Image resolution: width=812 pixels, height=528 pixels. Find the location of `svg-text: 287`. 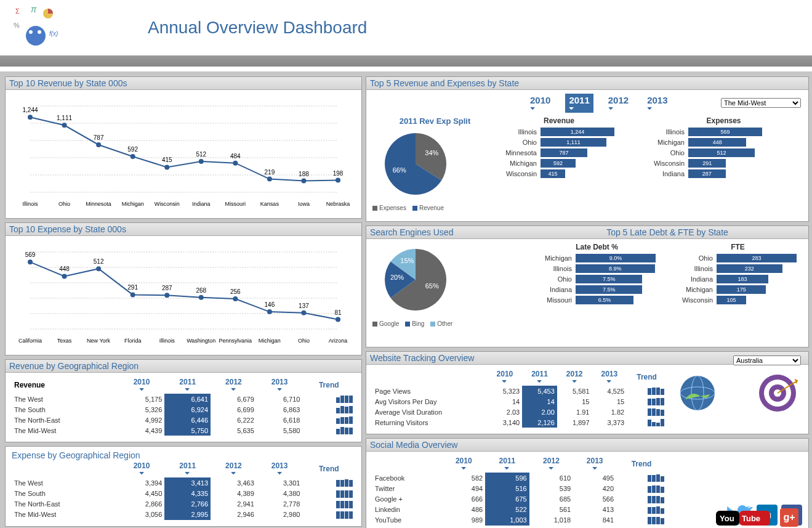

svg-text: 287 is located at coordinates (167, 288).